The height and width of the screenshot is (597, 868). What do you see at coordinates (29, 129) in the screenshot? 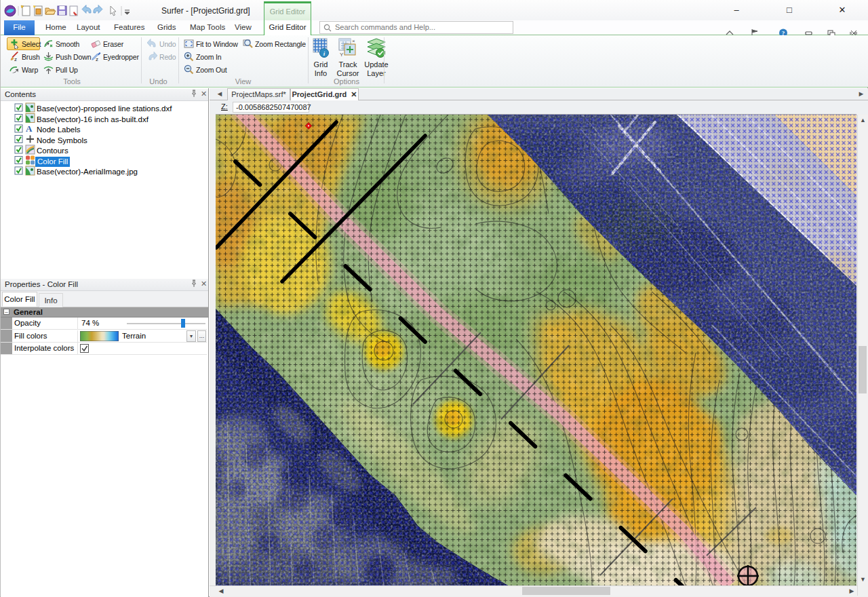
I see `svg-text: A` at bounding box center [29, 129].